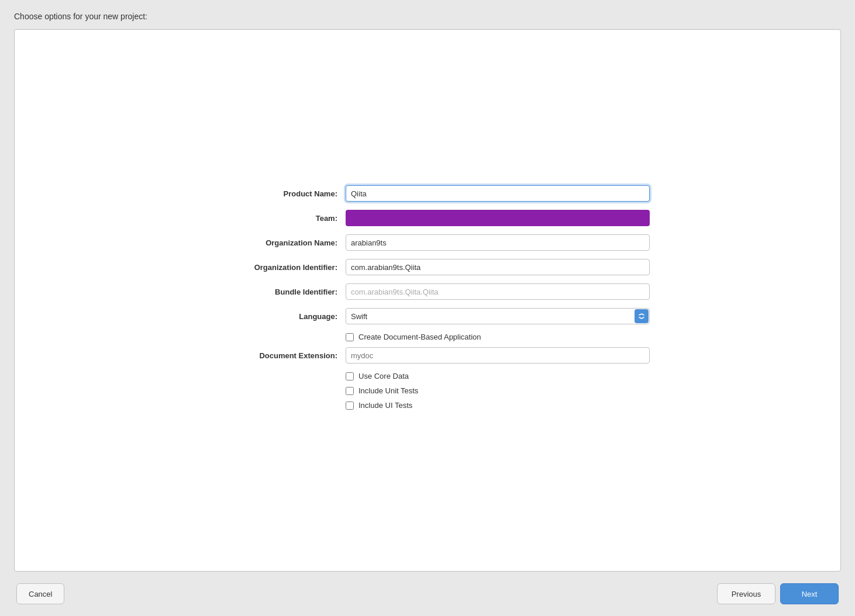 The height and width of the screenshot is (616, 855). I want to click on use-core-data-checkbox, so click(350, 376).